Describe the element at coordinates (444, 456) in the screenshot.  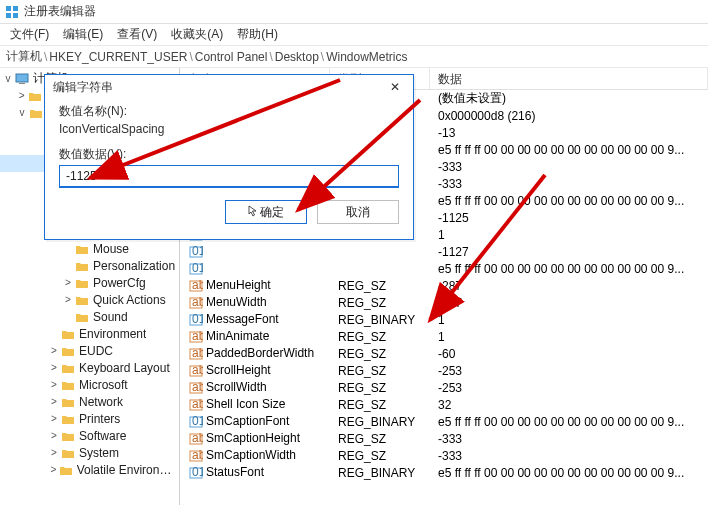
I see `list-row: abSmCaptionWidthREG_SZ-333` at that location.